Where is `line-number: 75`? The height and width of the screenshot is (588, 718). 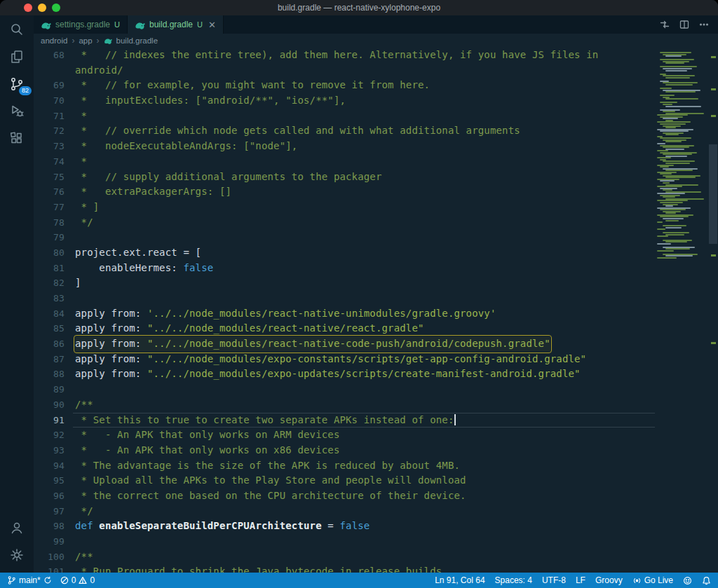
line-number: 75 is located at coordinates (49, 177).